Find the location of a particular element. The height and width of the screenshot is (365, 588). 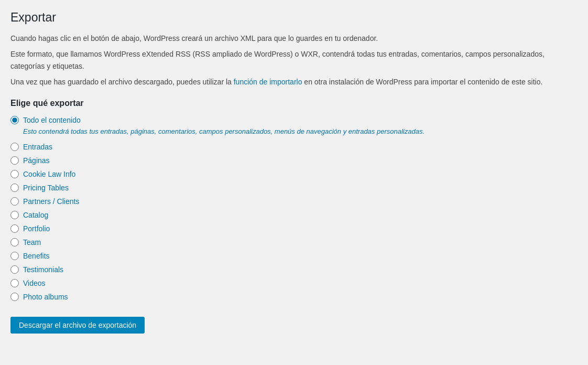

radio-option-videos: Videos is located at coordinates (294, 283).